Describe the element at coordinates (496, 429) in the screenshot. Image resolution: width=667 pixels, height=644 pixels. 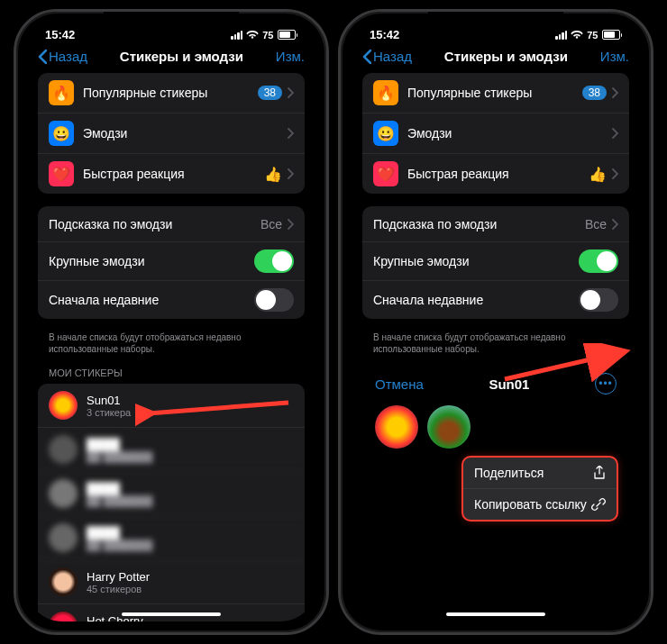
I see `sticker-preview-row` at that location.